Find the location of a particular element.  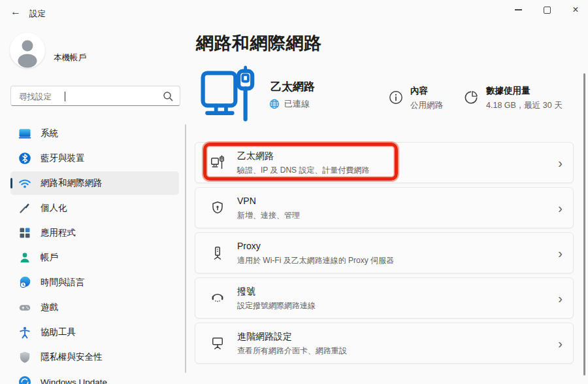

sidebar-item-accounts: 帳戶 is located at coordinates (95, 258).